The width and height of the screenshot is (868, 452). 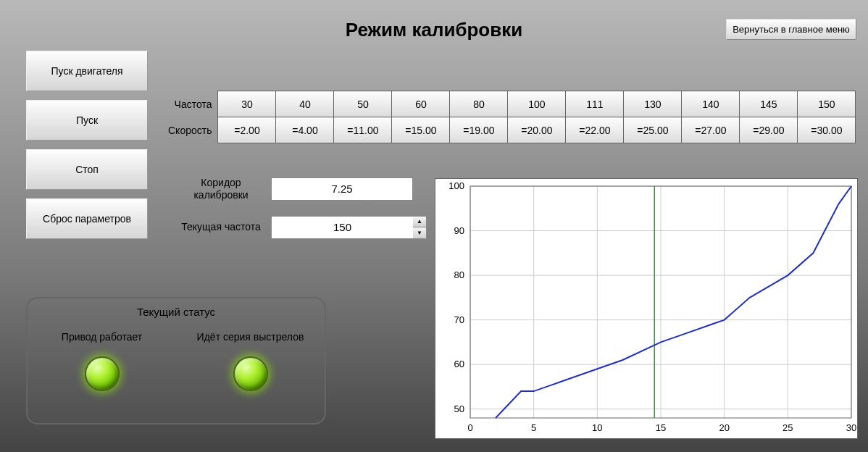 I want to click on svg-text: 15, so click(x=661, y=427).